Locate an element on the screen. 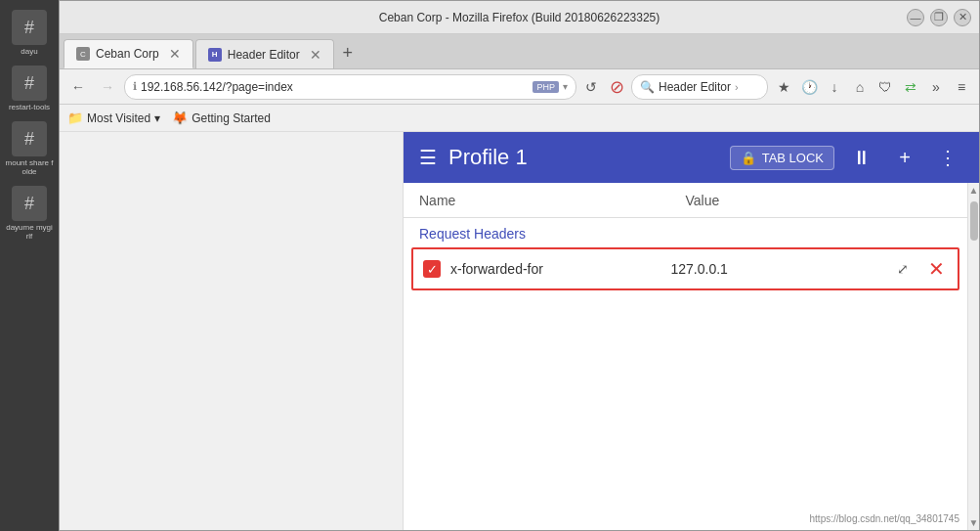 Image resolution: width=980 pixels, height=531 pixels. row-checkbox: ✓ is located at coordinates (432, 269).